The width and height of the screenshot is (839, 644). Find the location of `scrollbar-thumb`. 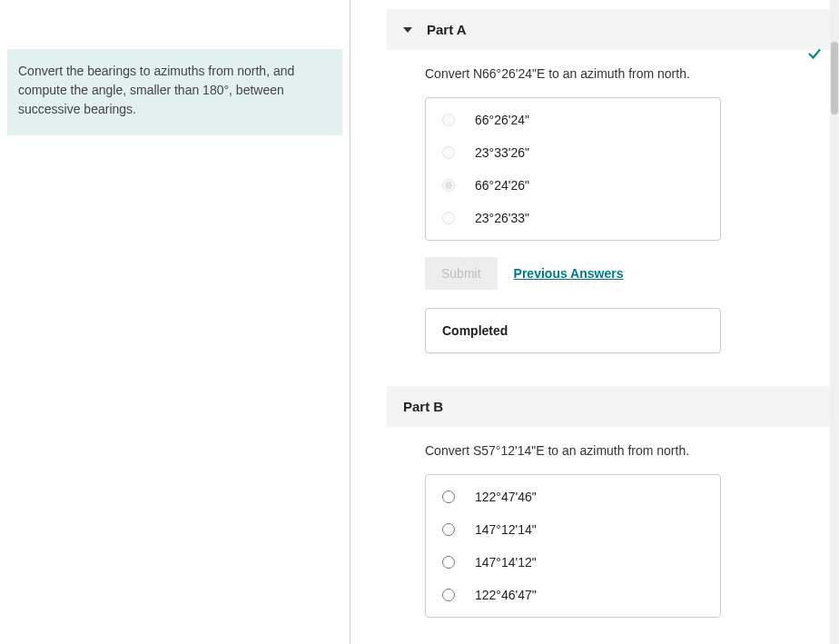

scrollbar-thumb is located at coordinates (834, 78).